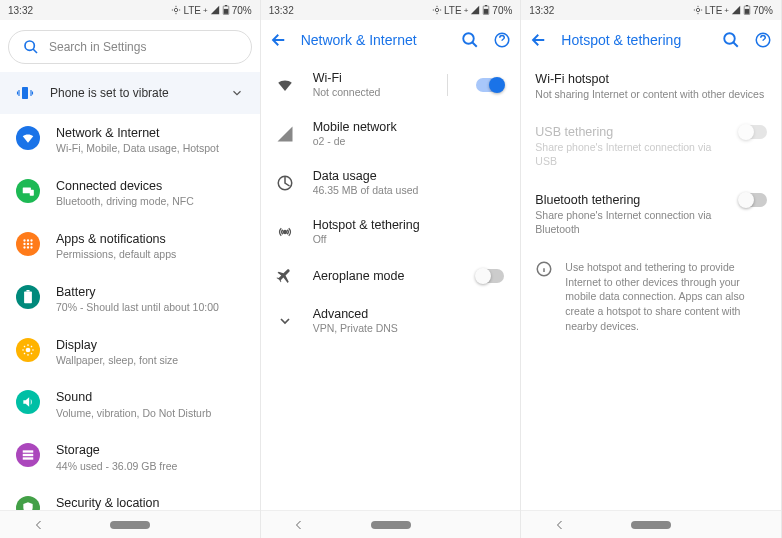 This screenshot has width=782, height=538. Describe the element at coordinates (130, 246) in the screenshot. I see `setting-apps: Apps & notificationsPermissions, default…` at that location.